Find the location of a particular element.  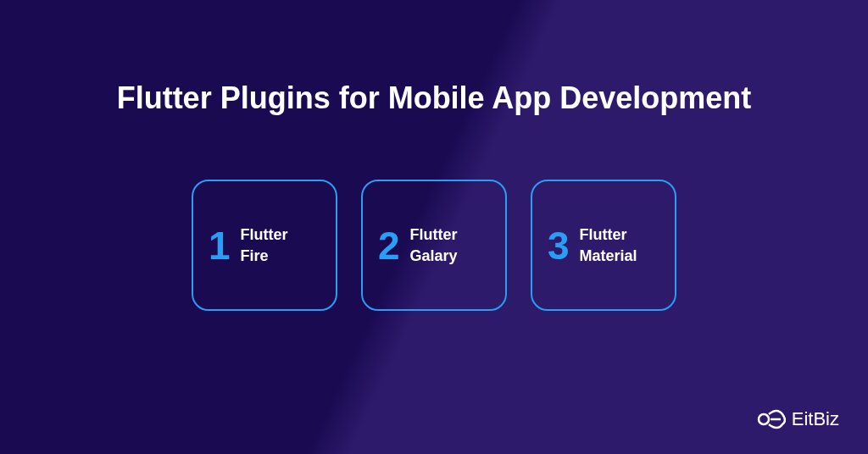

card-1: 1 Flutter Fire is located at coordinates (264, 246).